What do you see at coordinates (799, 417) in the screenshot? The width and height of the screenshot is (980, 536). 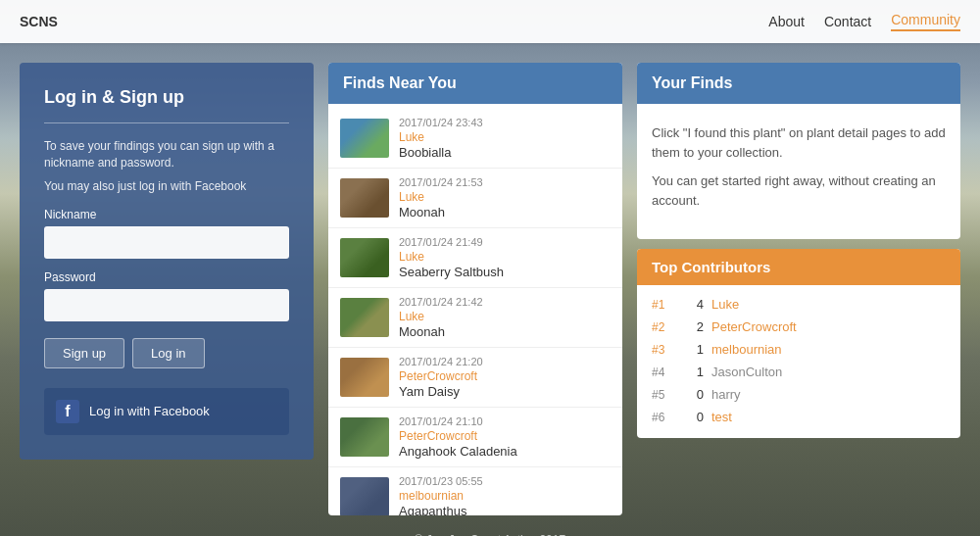 I see `contributor-row: #6 0 test` at bounding box center [799, 417].